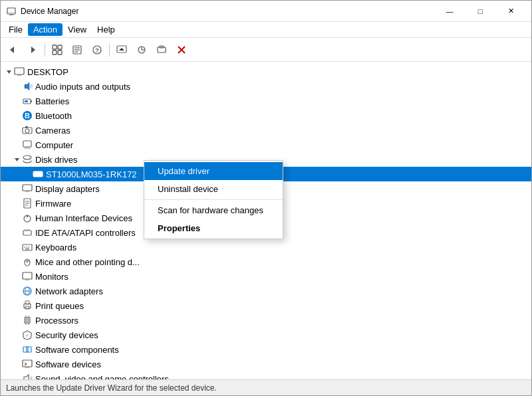 The width and height of the screenshot is (532, 396). What do you see at coordinates (266, 349) in the screenshot?
I see `tree-item-software-comp: Software components` at bounding box center [266, 349].